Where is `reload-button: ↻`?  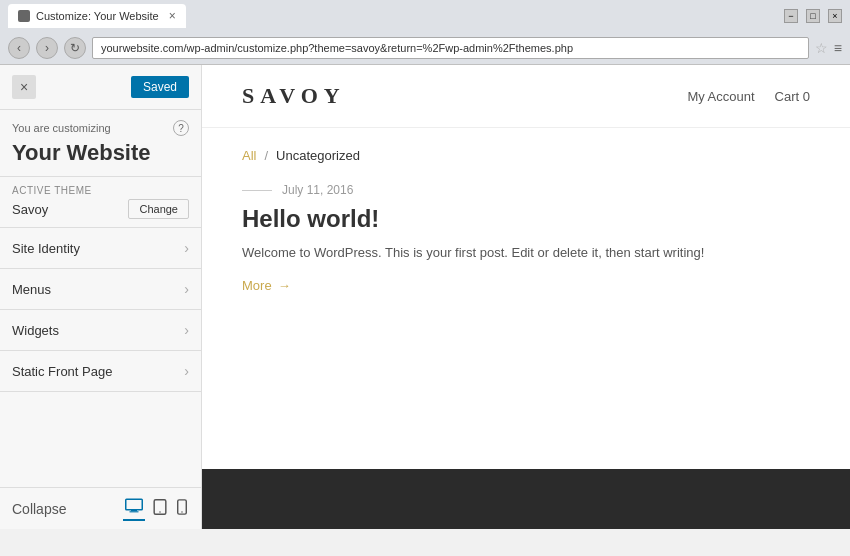 reload-button: ↻ is located at coordinates (75, 48).